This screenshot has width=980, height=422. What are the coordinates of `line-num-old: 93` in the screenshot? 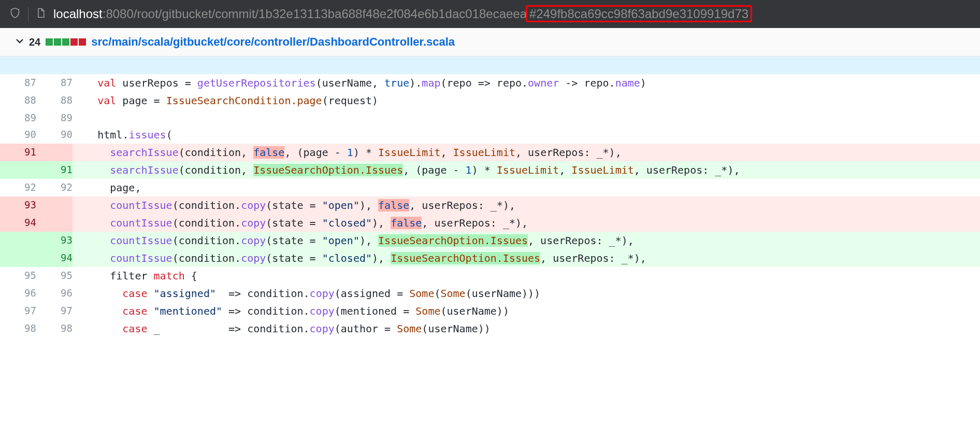 It's located at (18, 205).